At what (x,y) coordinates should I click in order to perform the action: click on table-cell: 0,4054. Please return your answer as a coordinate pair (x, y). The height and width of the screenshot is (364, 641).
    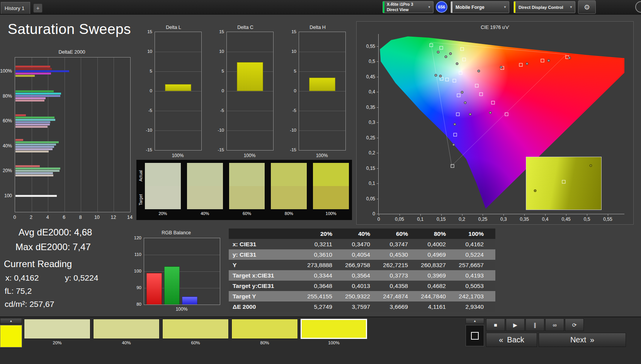
    Looking at the image, I should click on (363, 255).